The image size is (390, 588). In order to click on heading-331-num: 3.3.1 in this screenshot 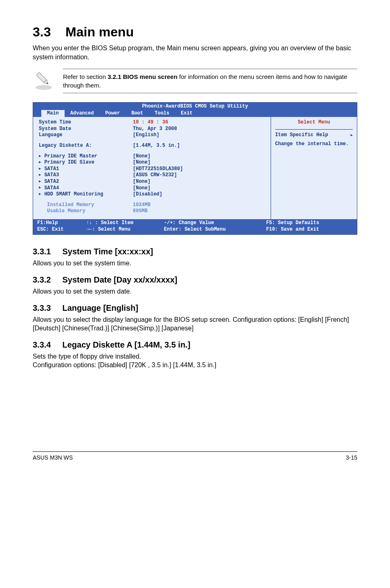, I will do `click(42, 252)`.